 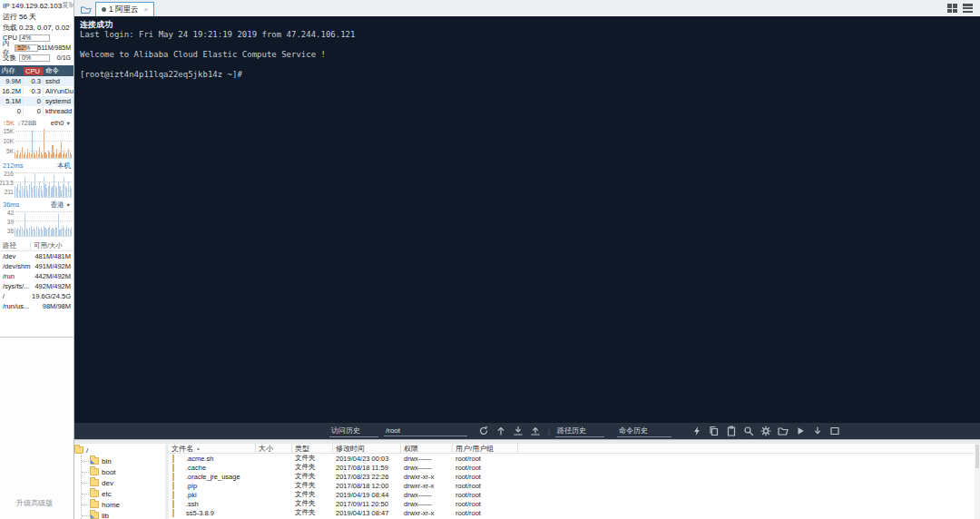 I want to click on tab-status-dot, so click(x=103, y=9).